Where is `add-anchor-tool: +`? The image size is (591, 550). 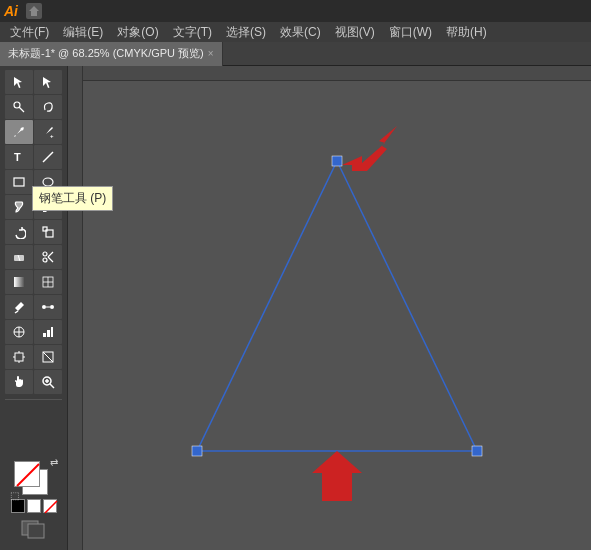 add-anchor-tool: + is located at coordinates (48, 132).